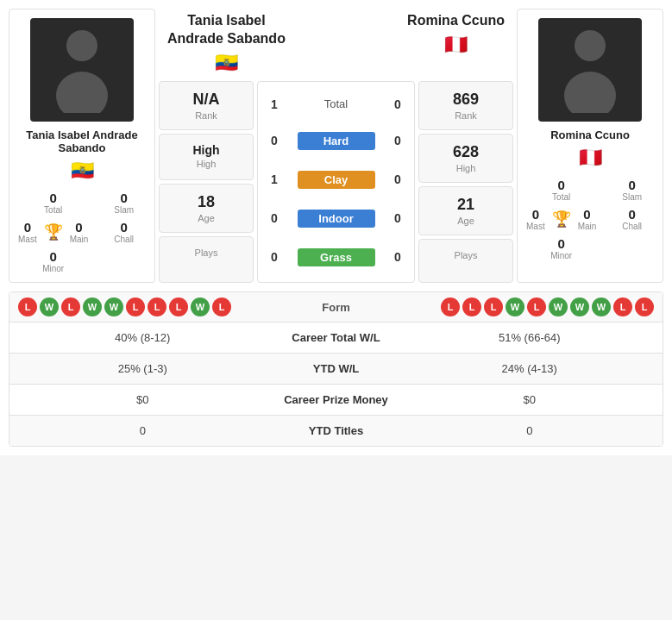 This screenshot has width=672, height=620. I want to click on stats-row: 0 YTD Titles 0, so click(336, 431).